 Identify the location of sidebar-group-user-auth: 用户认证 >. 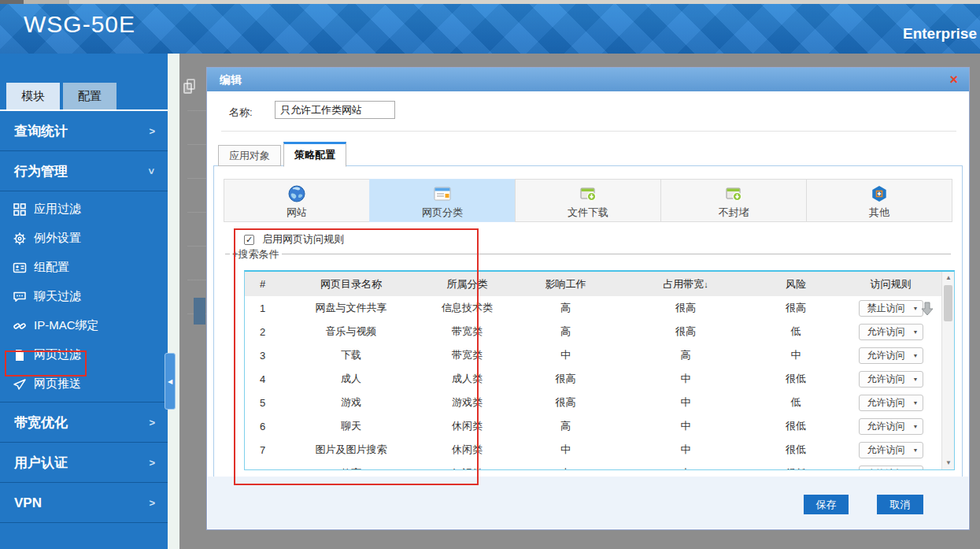
(83, 463).